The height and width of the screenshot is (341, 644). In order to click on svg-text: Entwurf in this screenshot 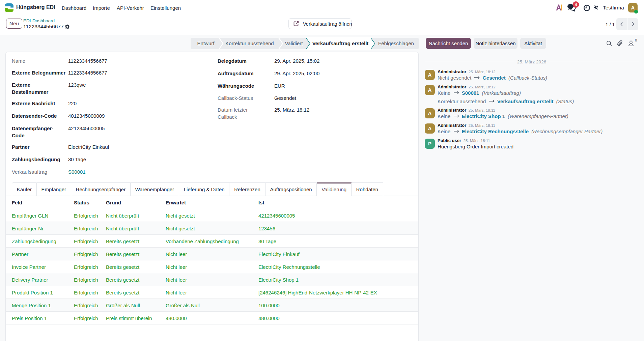, I will do `click(206, 43)`.